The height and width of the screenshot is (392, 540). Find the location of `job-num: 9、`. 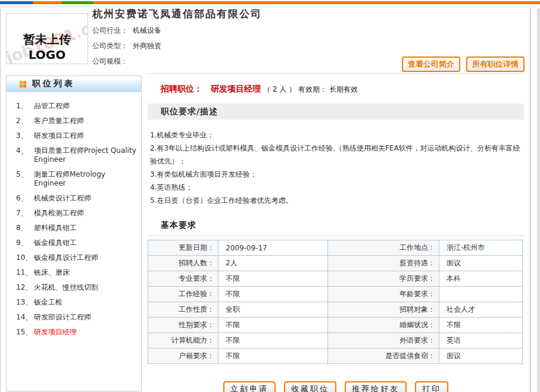

job-num: 9、 is located at coordinates (16, 243).